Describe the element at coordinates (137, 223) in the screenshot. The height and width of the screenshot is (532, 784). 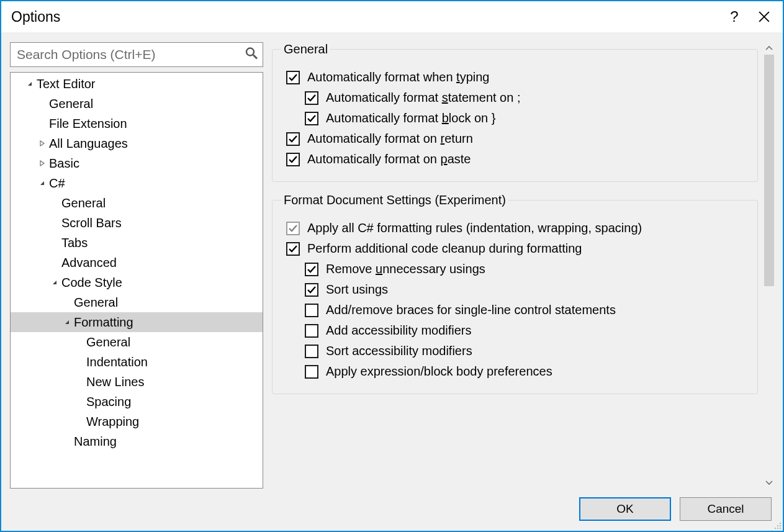
I see `tree-item: Scroll Bars` at that location.